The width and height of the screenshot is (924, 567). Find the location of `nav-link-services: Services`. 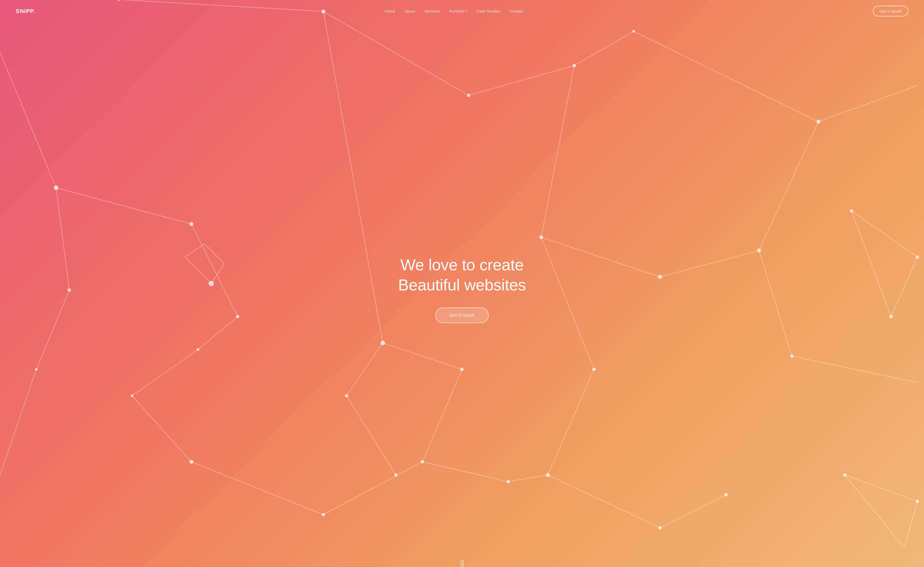

nav-link-services: Services is located at coordinates (432, 11).